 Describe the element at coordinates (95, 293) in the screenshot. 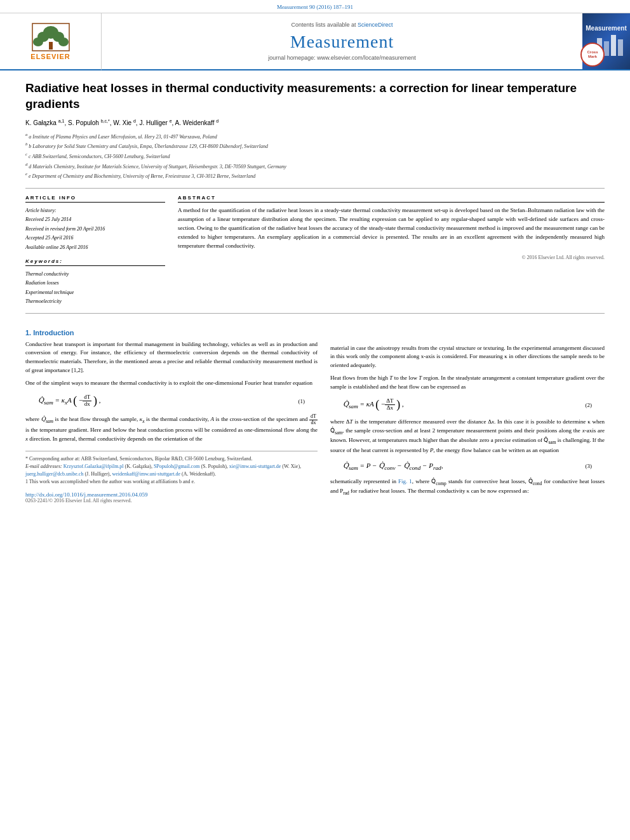

I see `keyword-3: Experimental technique` at that location.